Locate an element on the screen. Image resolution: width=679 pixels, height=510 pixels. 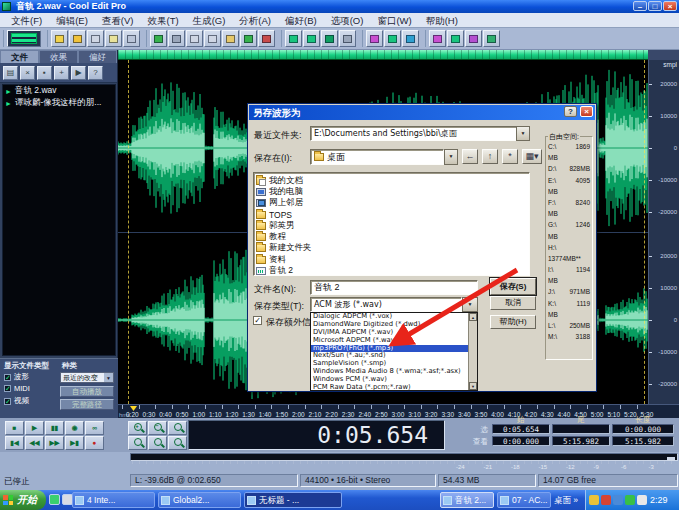
dialog-close-icon is located at coordinates (586, 112).